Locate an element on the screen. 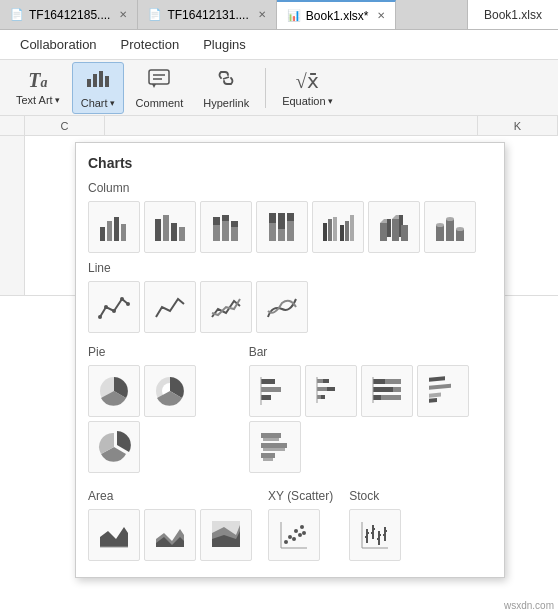 This screenshot has height=613, width=558. column-section-label: Column is located at coordinates (290, 188).